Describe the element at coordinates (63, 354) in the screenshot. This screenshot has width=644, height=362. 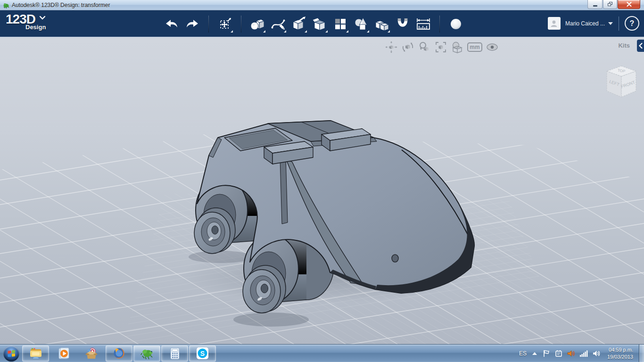
I see `taskbar-app-media-player` at that location.